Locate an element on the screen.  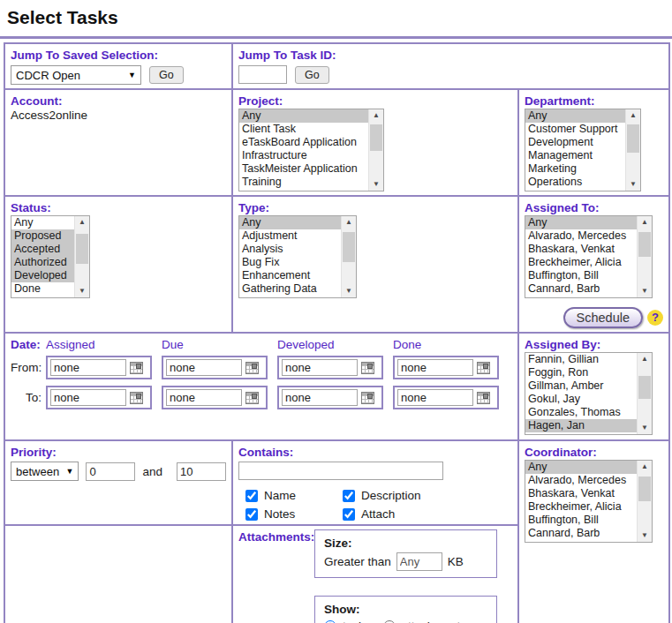
coordinator-option: Breckheimer, Alicia is located at coordinates (588, 507).